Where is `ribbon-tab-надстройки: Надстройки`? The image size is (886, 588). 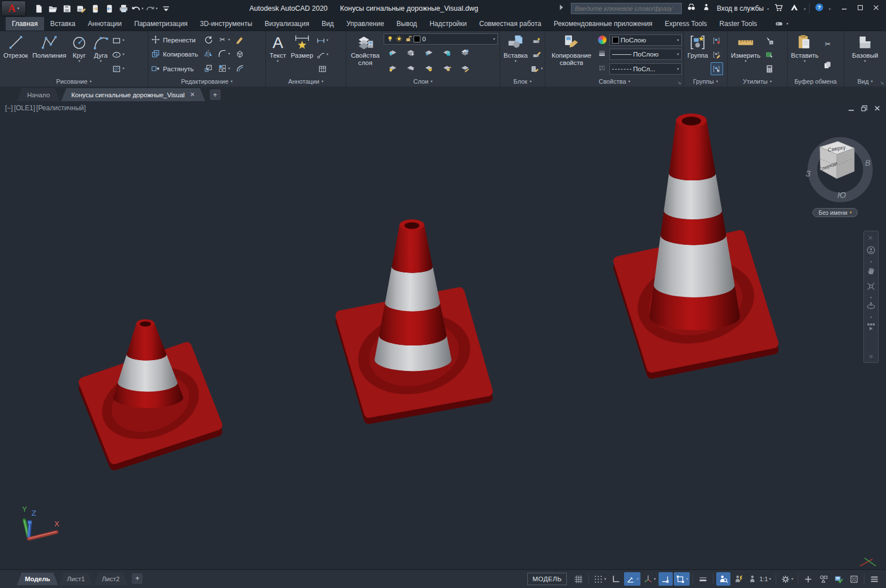 ribbon-tab-надстройки: Надстройки is located at coordinates (448, 24).